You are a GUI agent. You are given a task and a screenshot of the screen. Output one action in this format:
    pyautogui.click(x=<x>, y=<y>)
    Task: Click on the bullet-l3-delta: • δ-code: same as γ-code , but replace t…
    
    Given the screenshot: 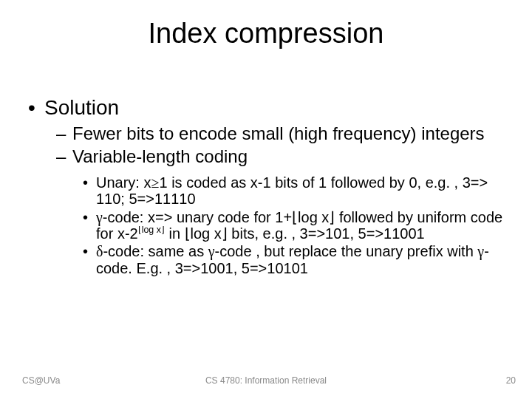 What is the action you would take?
    pyautogui.click(x=297, y=260)
    